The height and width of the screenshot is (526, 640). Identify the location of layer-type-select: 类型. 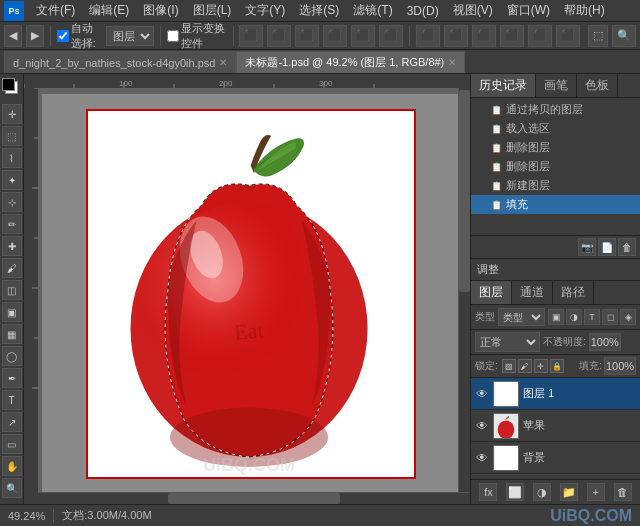
(522, 317).